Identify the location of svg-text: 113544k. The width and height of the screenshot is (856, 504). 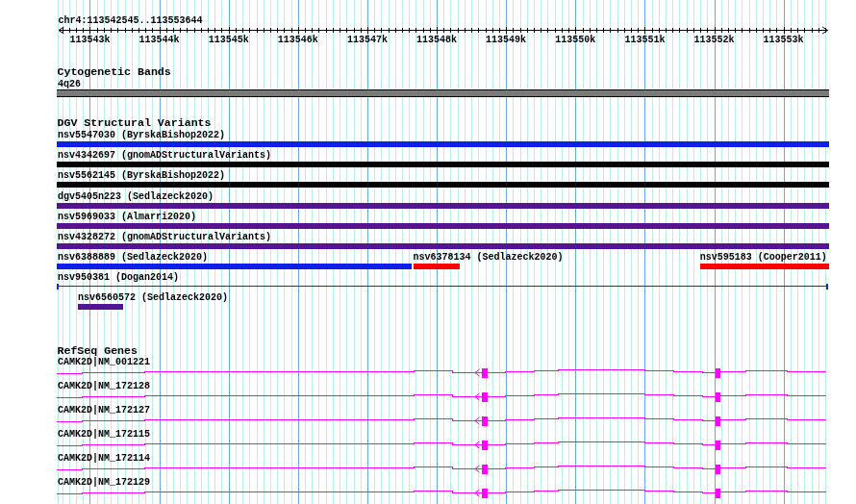
(159, 40).